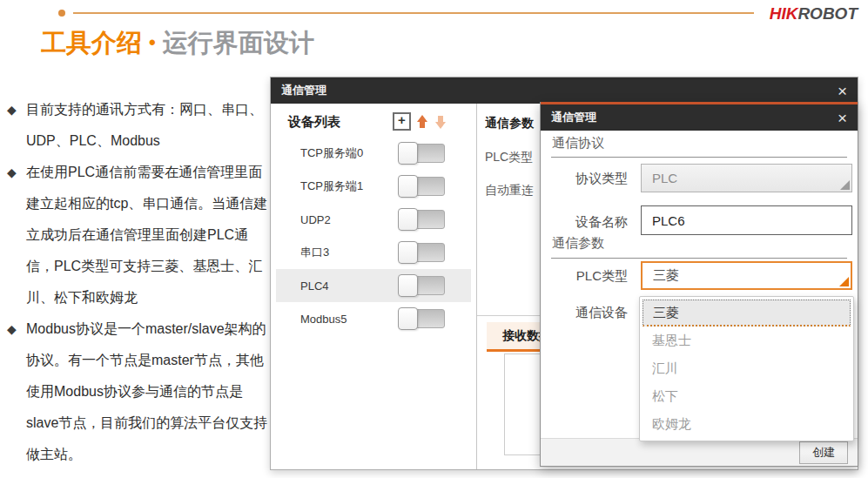  What do you see at coordinates (91, 43) in the screenshot?
I see `page-title-primary: 工具介绍` at bounding box center [91, 43].